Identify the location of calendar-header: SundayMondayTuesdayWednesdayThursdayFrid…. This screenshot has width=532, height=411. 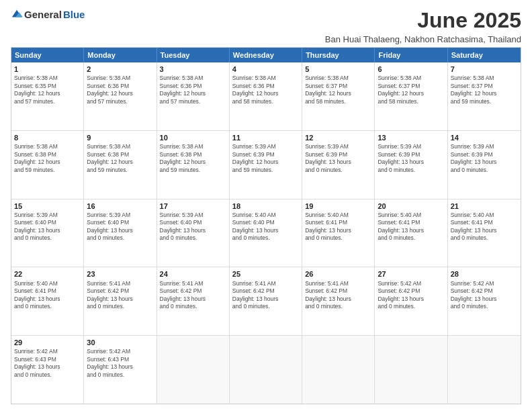
(266, 55).